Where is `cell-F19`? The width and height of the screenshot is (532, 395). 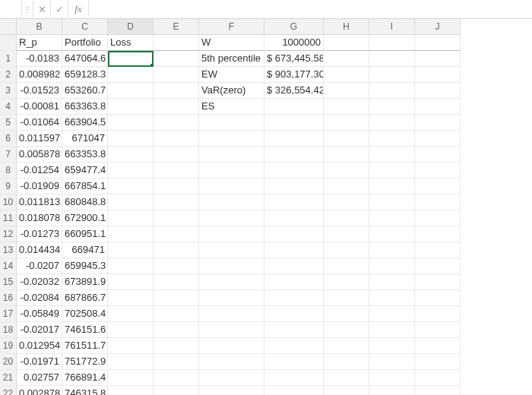 cell-F19 is located at coordinates (232, 346).